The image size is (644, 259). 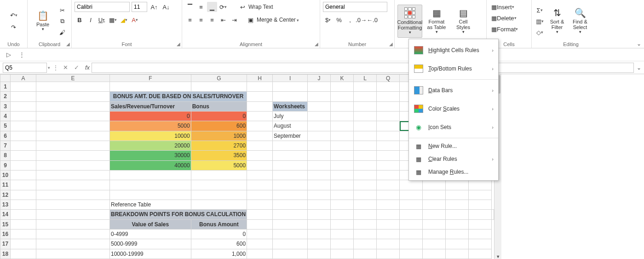 I want to click on increase-font-button: A↑, so click(x=154, y=7).